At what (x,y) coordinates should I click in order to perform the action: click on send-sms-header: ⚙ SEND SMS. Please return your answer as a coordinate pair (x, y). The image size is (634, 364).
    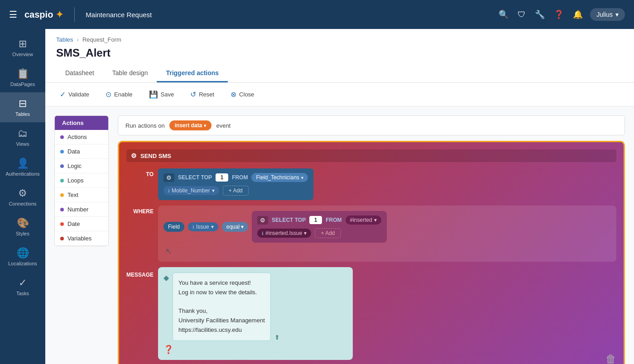
    Looking at the image, I should click on (371, 156).